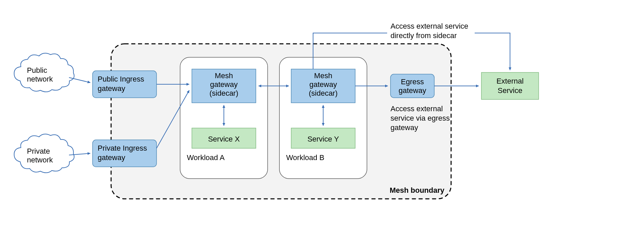 This screenshot has height=245, width=644. I want to click on mesh-gateway-a-line2: gateway, so click(224, 84).